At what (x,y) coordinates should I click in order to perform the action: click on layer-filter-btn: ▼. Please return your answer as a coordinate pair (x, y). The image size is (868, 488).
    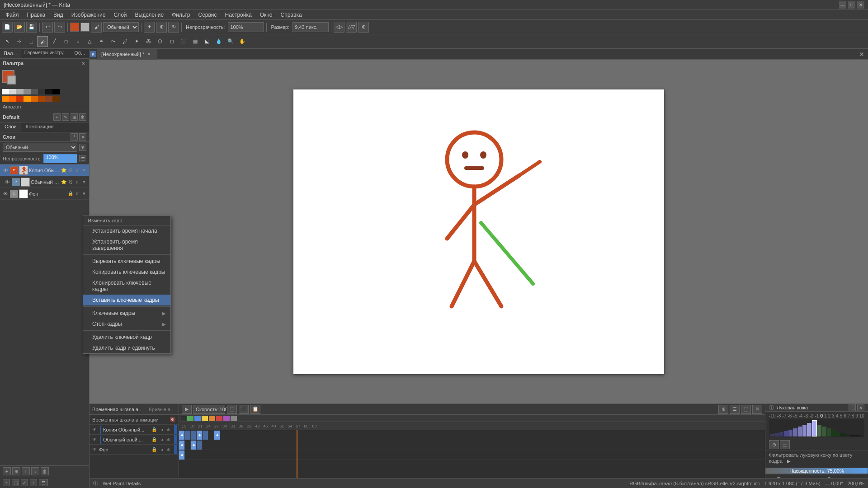
    Looking at the image, I should click on (83, 147).